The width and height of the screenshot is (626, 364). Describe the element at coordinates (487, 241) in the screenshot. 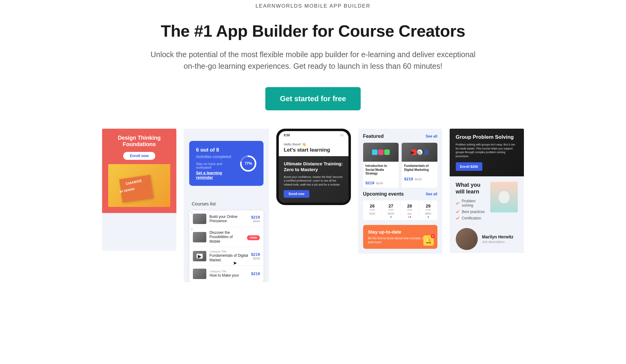

I see `instructor-block: Marilyn Herwitz Job description` at that location.